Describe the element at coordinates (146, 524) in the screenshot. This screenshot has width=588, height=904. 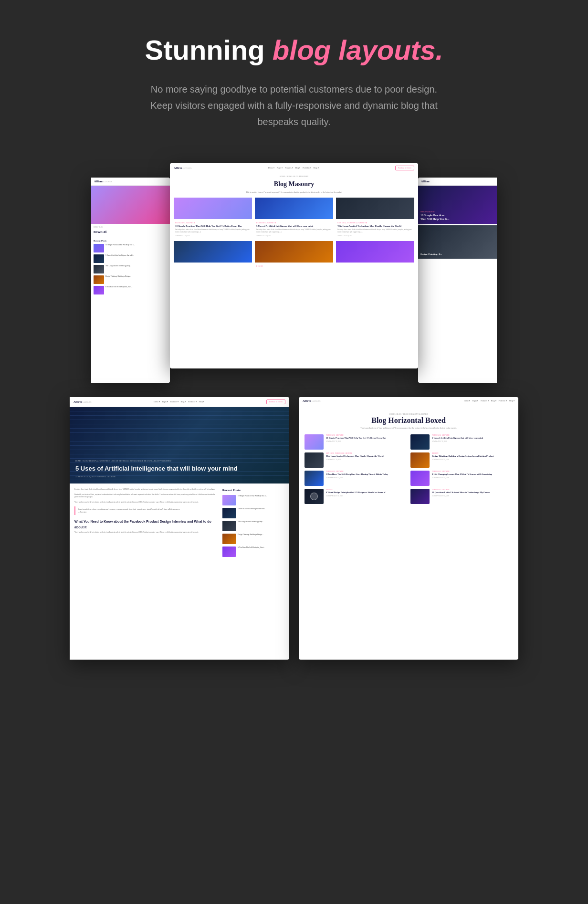
I see `blog-main-content: I'm baby direct trade cliche cloud bread…` at that location.